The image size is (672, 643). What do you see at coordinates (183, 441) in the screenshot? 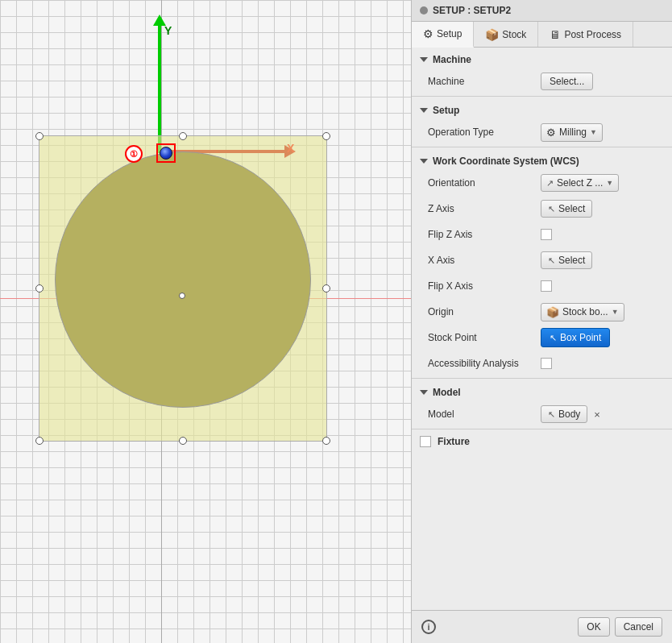
I see `handle-bm` at bounding box center [183, 441].